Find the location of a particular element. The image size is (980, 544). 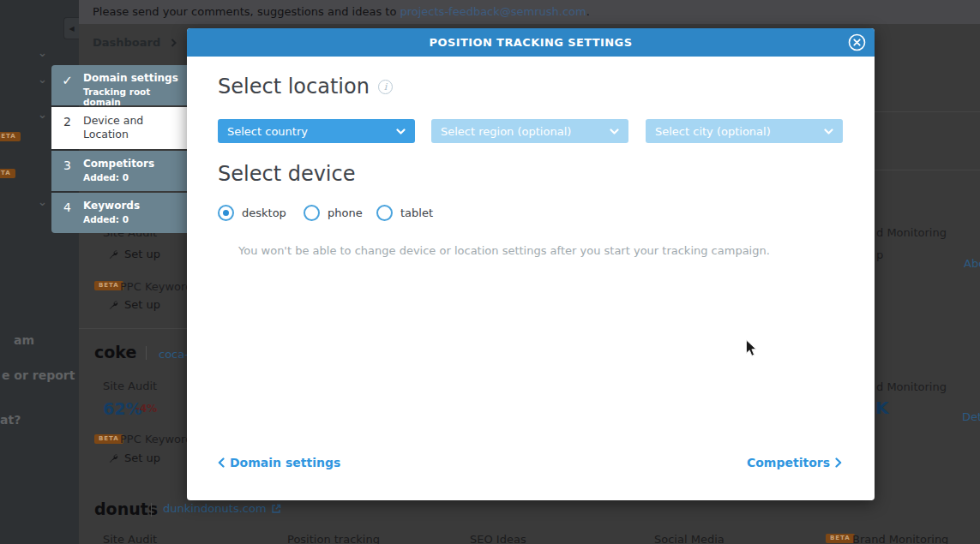

next-competitors-link: Competitors is located at coordinates (794, 463).